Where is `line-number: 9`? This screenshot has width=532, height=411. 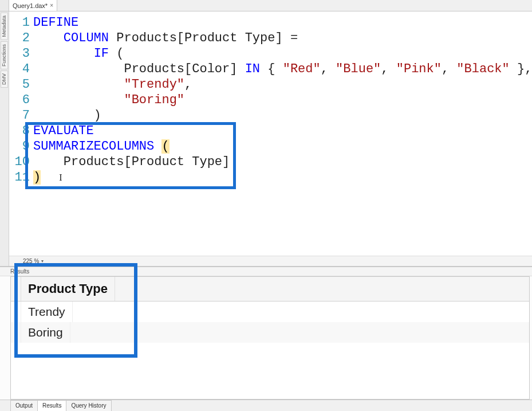 line-number: 9 is located at coordinates (21, 147).